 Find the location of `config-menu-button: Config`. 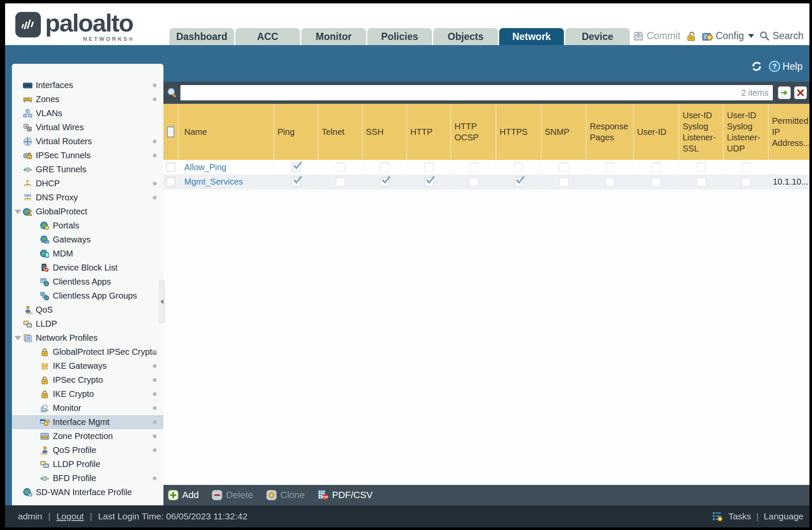

config-menu-button: Config is located at coordinates (728, 36).